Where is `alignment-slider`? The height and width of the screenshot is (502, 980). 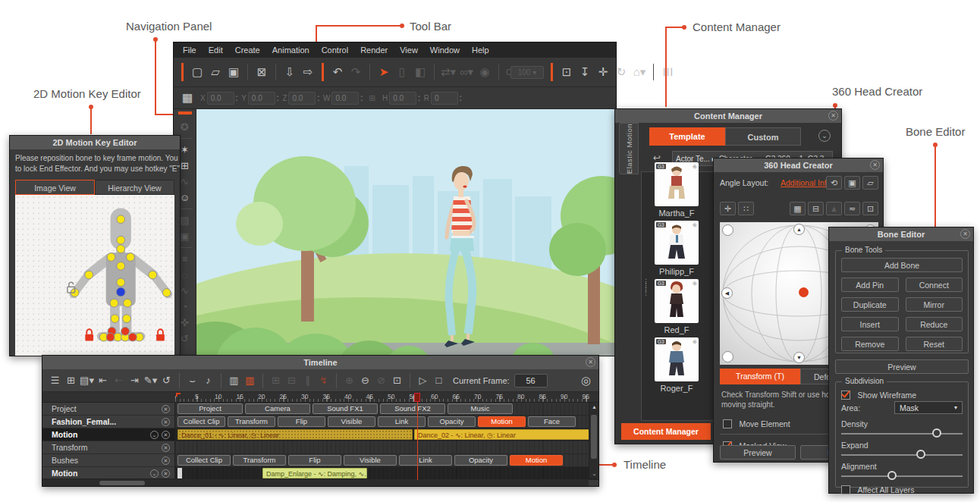 alignment-slider is located at coordinates (902, 476).